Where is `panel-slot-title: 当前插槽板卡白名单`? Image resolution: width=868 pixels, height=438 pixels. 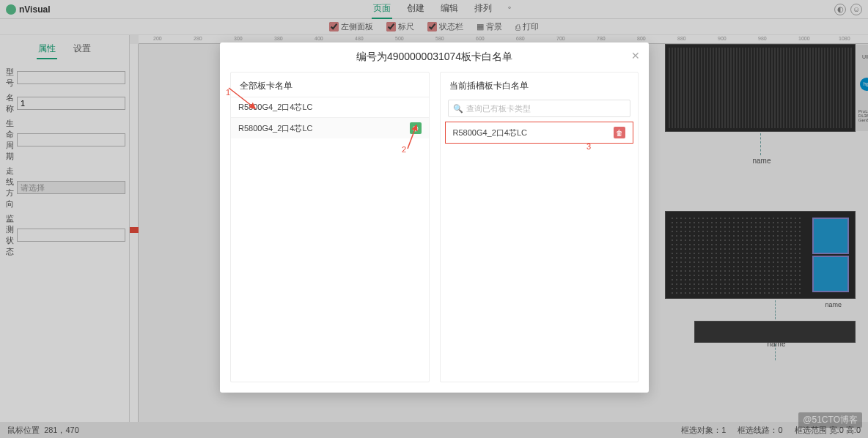
panel-slot-title: 当前插槽板卡白名单 is located at coordinates (540, 85).